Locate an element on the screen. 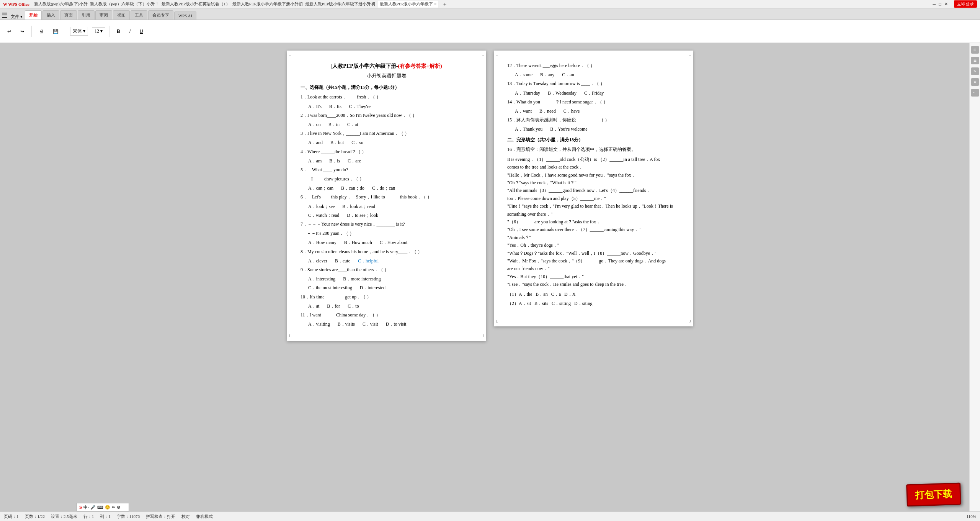 The image size is (980, 521). sidebar-icon-3: ✎ is located at coordinates (975, 71).